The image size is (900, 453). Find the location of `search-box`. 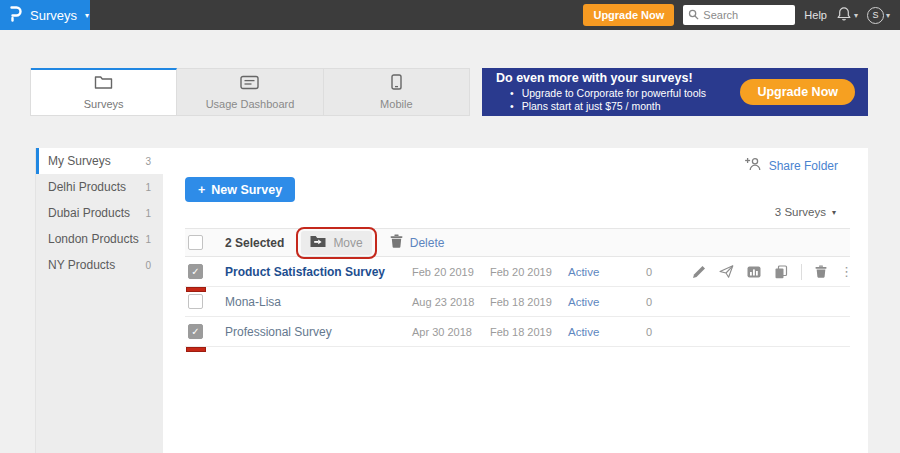

search-box is located at coordinates (739, 15).